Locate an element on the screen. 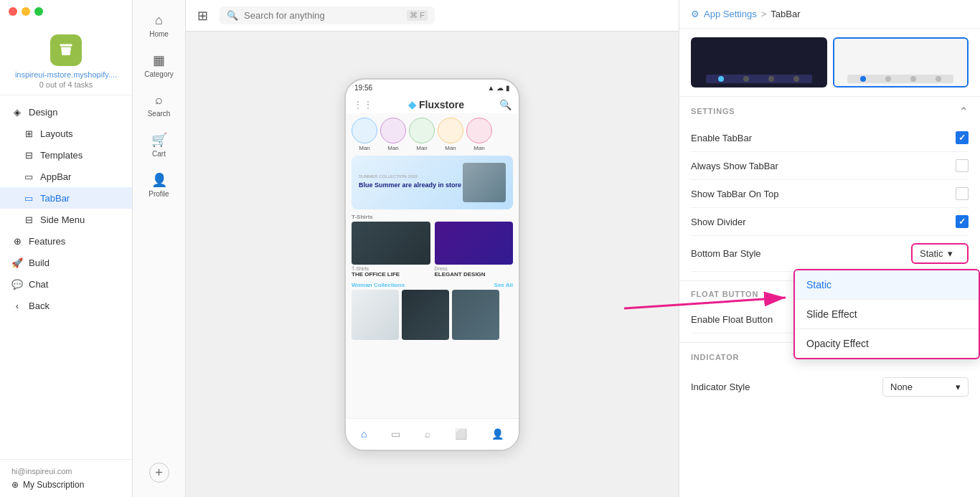 This screenshot has height=497, width=980. profile-icon: 👤 is located at coordinates (159, 180).